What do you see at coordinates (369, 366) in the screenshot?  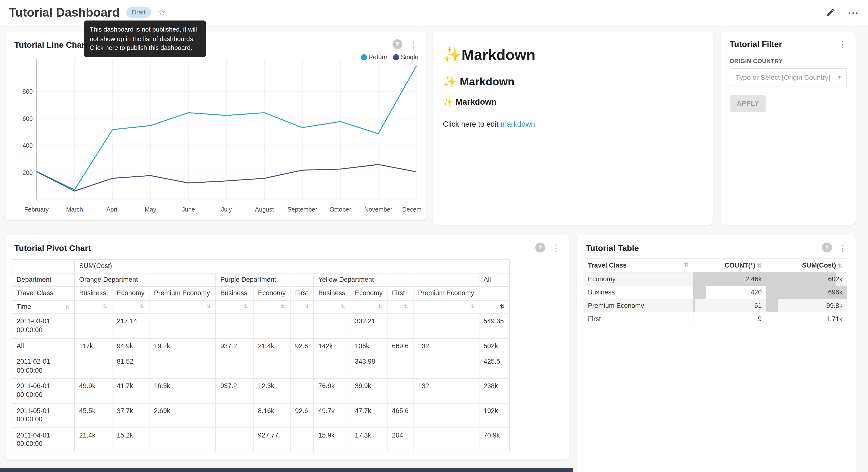 I see `pivot-cell: 343.98` at bounding box center [369, 366].